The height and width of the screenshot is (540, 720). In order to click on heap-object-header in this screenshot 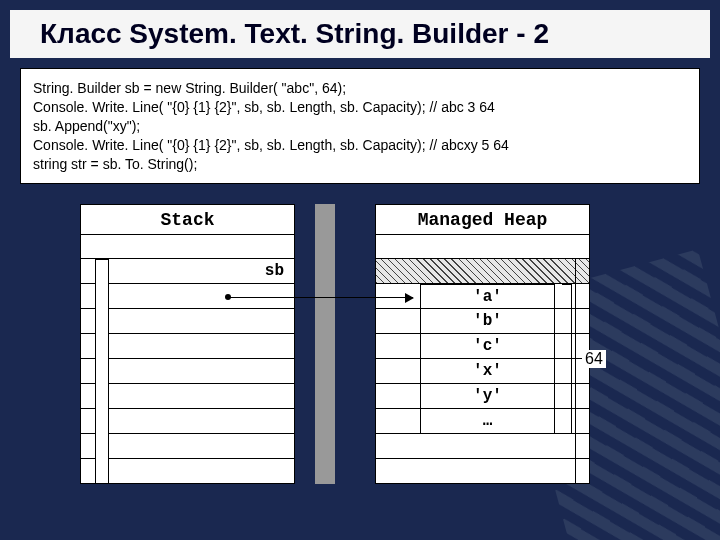, I will do `click(482, 272)`.